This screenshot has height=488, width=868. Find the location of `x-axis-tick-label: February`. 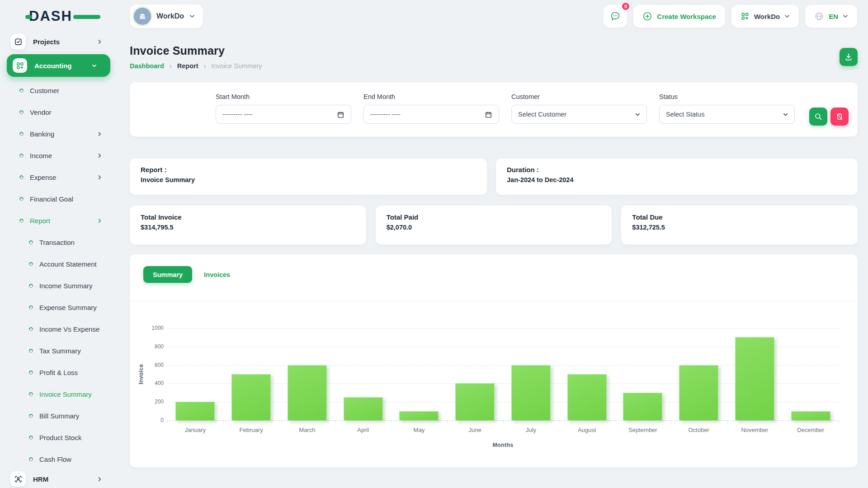

x-axis-tick-label: February is located at coordinates (251, 430).